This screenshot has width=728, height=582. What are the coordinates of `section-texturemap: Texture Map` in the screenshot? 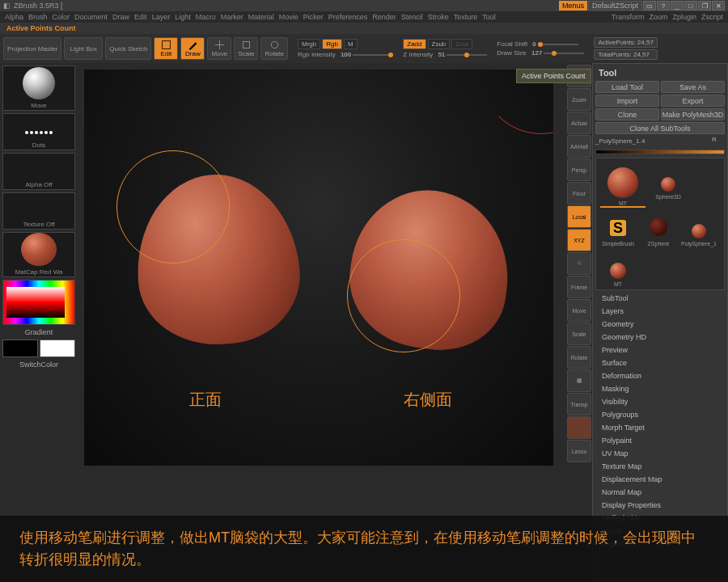 It's located at (660, 466).